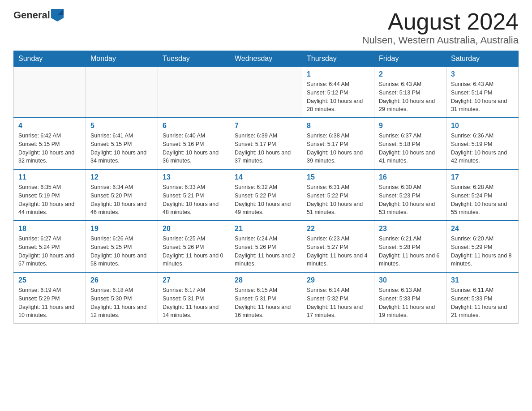  Describe the element at coordinates (266, 298) in the screenshot. I see `day-cell: 28Sunrise: 6:15 AMSunset: 5:31 PMDayligh…` at that location.